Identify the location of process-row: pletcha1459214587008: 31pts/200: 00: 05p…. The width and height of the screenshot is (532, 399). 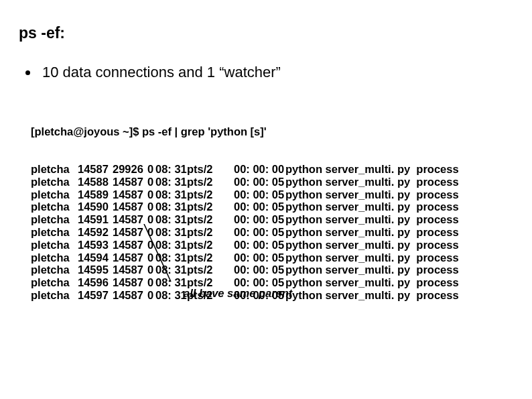
(281, 232).